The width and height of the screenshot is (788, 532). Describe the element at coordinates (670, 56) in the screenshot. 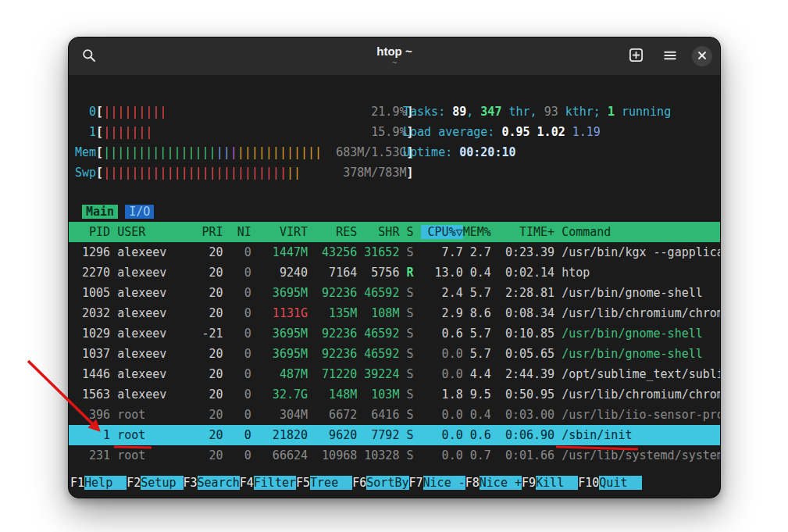

I see `menu-button` at that location.